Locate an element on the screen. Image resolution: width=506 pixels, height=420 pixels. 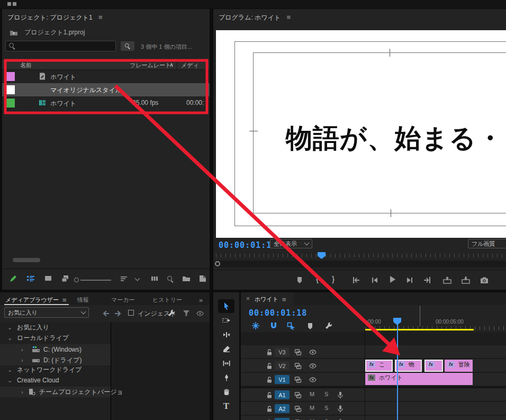
back-button is located at coordinates (106, 314).